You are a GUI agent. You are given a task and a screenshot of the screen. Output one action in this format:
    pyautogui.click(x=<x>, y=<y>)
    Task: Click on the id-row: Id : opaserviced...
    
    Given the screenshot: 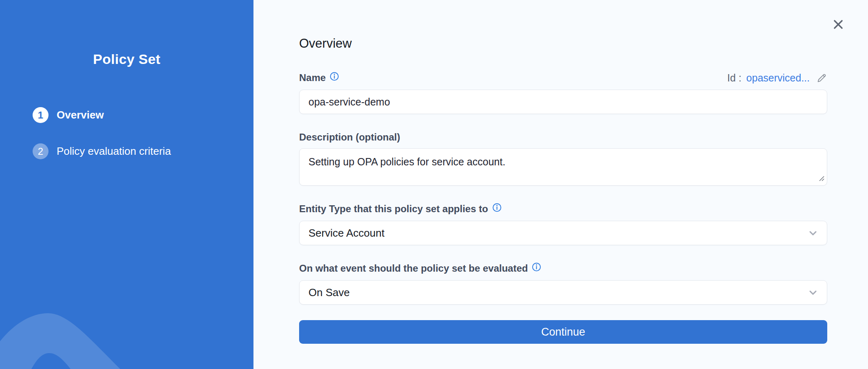 What is the action you would take?
    pyautogui.click(x=778, y=78)
    